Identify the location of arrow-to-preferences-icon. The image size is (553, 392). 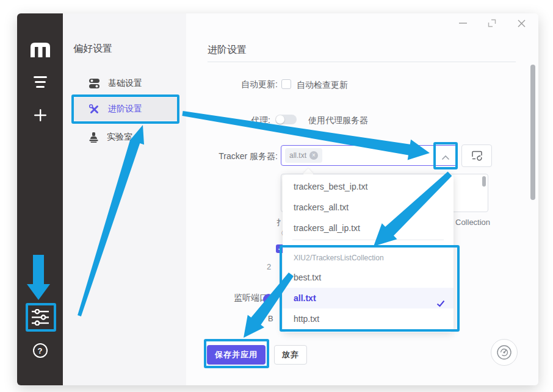
(38, 277).